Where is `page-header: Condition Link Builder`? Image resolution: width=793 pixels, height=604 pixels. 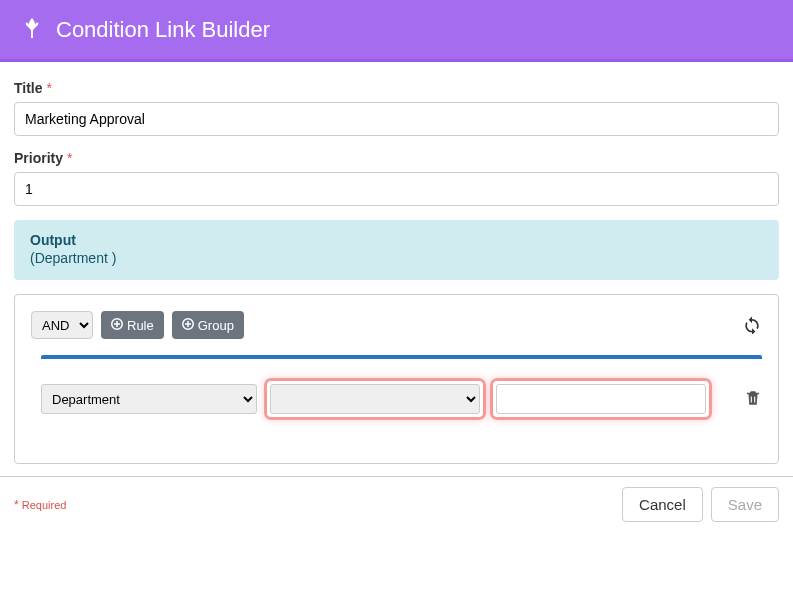
page-header: Condition Link Builder is located at coordinates (396, 31).